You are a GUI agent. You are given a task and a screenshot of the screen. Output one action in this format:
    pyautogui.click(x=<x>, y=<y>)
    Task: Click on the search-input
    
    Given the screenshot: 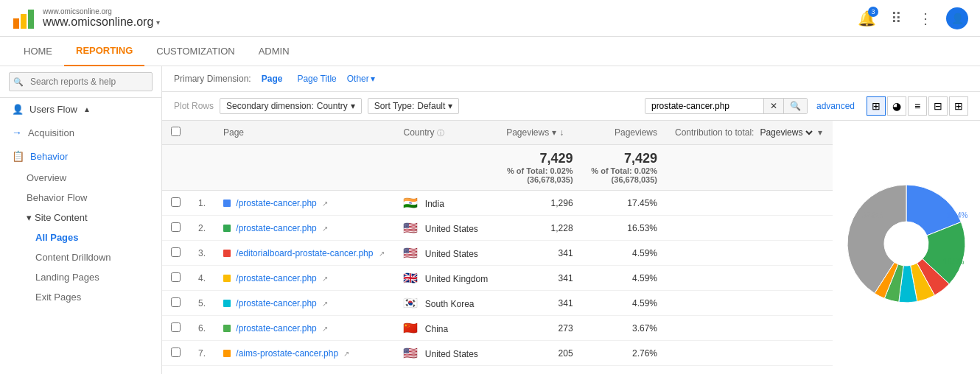 What is the action you would take?
    pyautogui.click(x=81, y=82)
    